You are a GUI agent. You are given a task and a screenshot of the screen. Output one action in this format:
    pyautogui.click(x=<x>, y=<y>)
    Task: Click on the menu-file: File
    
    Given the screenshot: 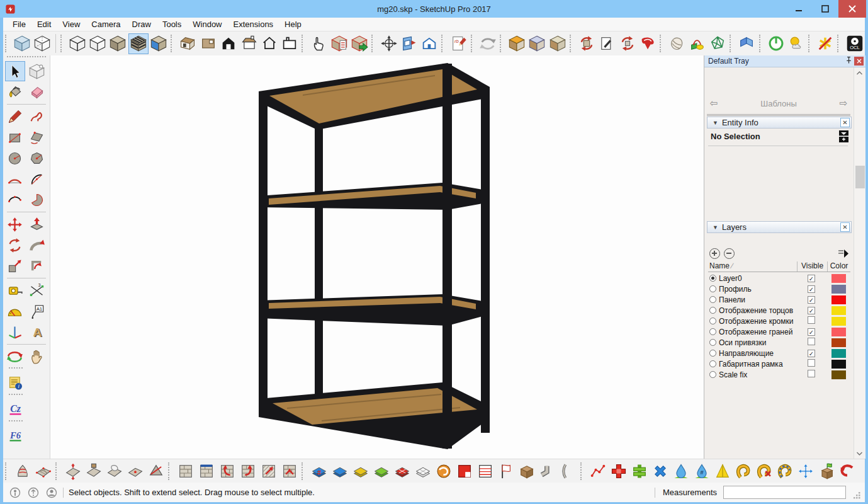 What is the action you would take?
    pyautogui.click(x=19, y=24)
    